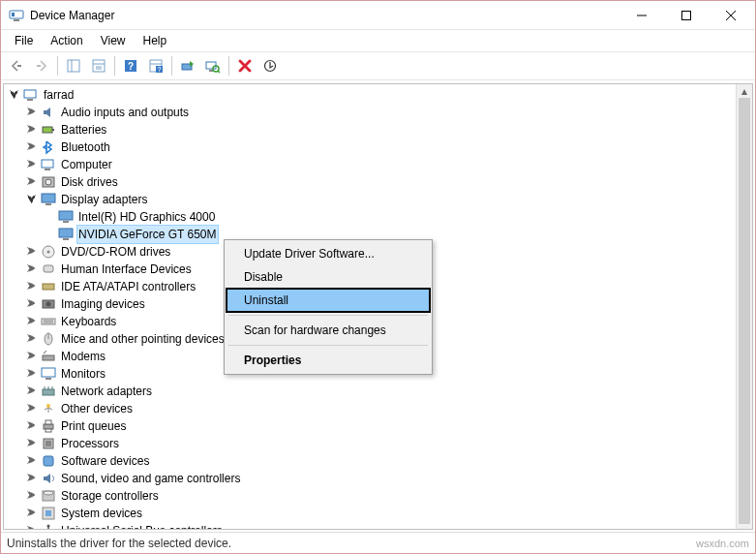 Image resolution: width=756 pixels, height=554 pixels. What do you see at coordinates (378, 182) in the screenshot?
I see `tree-node-disk-drives: ⮞Disk drives` at bounding box center [378, 182].